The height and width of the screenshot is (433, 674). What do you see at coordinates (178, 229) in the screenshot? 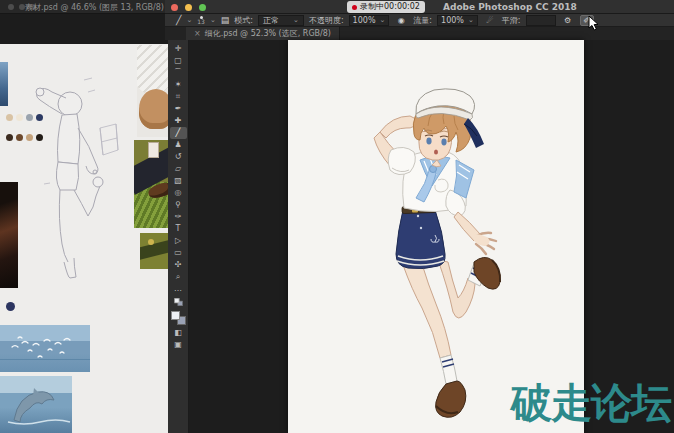
I see `type-tool: T` at bounding box center [178, 229].